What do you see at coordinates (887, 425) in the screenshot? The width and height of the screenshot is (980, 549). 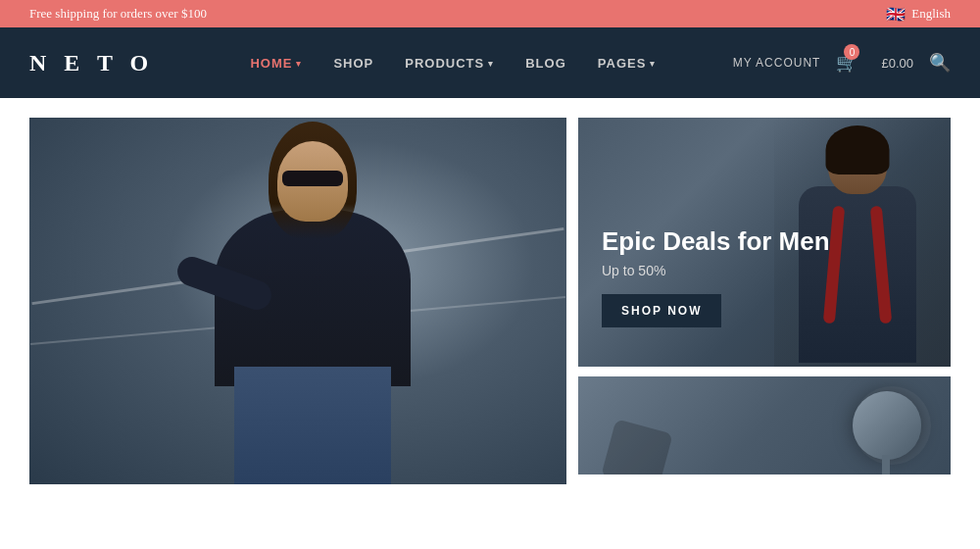 I see `mirror-shape` at bounding box center [887, 425].